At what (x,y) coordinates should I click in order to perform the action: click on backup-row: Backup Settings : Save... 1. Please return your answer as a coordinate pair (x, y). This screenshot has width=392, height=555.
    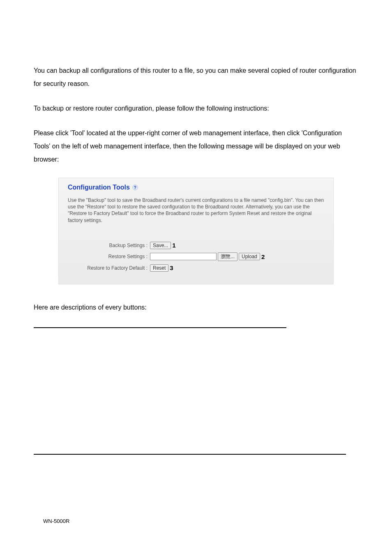
    Looking at the image, I should click on (196, 245).